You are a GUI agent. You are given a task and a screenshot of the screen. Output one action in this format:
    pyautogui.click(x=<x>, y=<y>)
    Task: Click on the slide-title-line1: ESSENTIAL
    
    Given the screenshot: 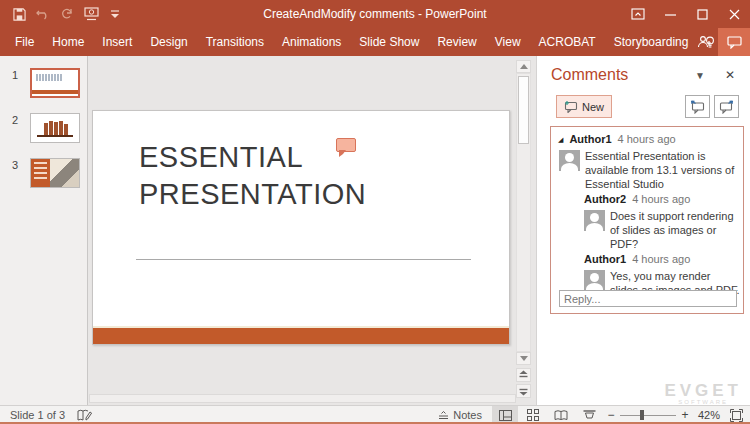 What is the action you would take?
    pyautogui.click(x=252, y=158)
    